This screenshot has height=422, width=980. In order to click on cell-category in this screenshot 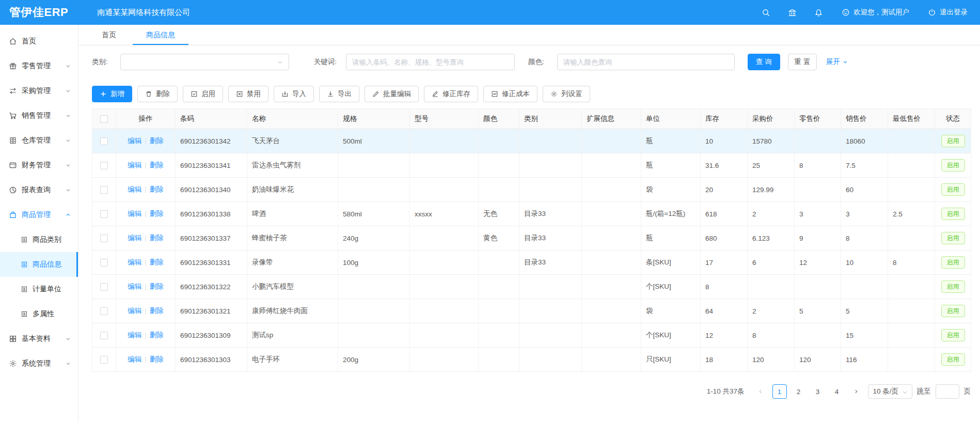, I will do `click(550, 311)`.